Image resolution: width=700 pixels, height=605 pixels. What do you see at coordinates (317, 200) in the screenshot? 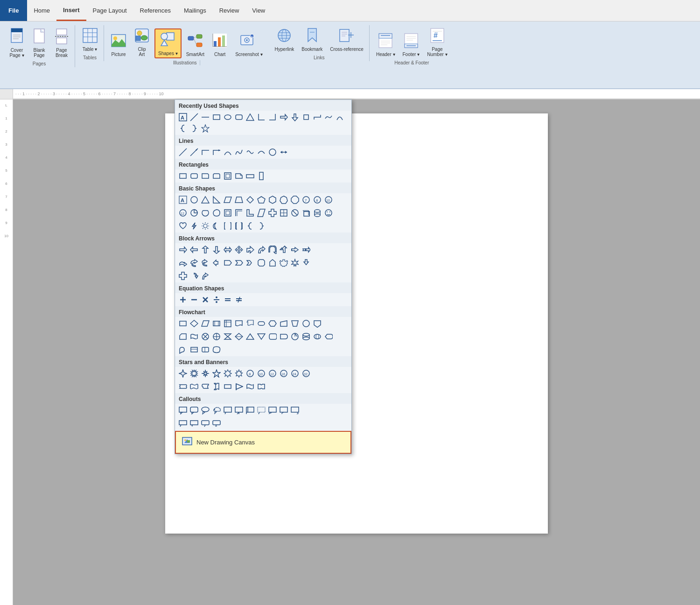
I see `basic-circle8: 8` at bounding box center [317, 200].